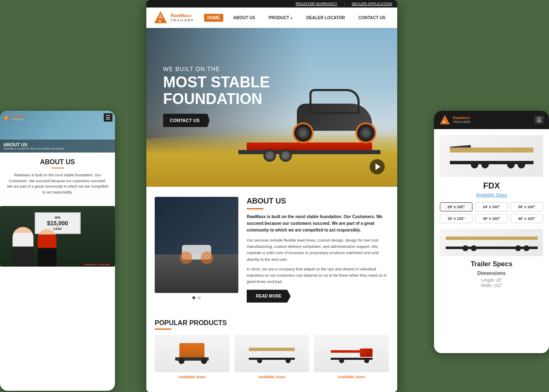 The image size is (549, 392). I want to click on hero-vehicle, so click(314, 116).